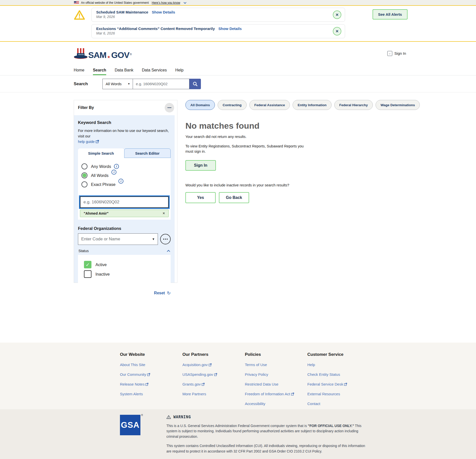 The image size is (476, 459). What do you see at coordinates (83, 251) in the screenshot?
I see `status-heading: Status` at bounding box center [83, 251].